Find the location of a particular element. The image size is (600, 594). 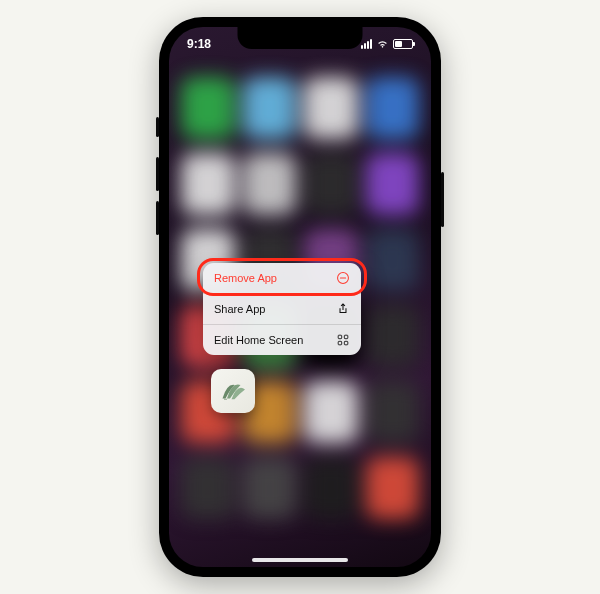

share-icon is located at coordinates (343, 309).